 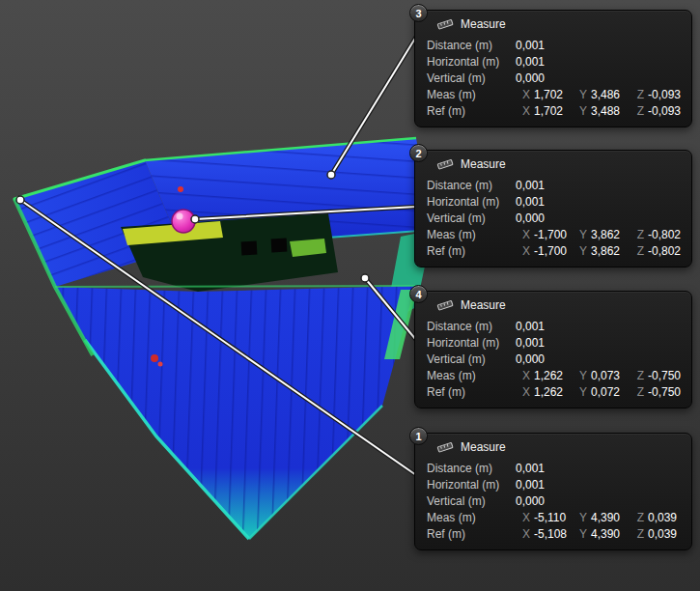 What do you see at coordinates (553, 350) in the screenshot?
I see `measure-panel-4: 4 Measure Distance (m)0,001 Horizontal (…` at bounding box center [553, 350].